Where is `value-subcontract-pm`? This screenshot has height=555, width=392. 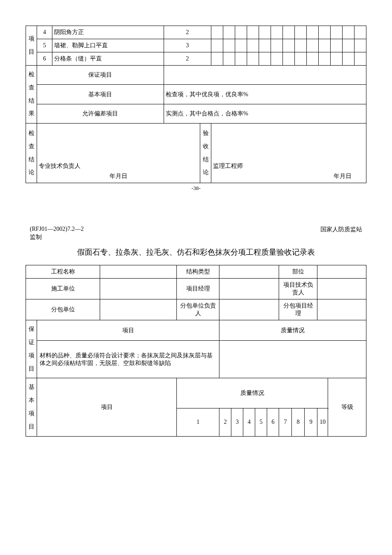
value-subcontract-pm is located at coordinates (342, 310).